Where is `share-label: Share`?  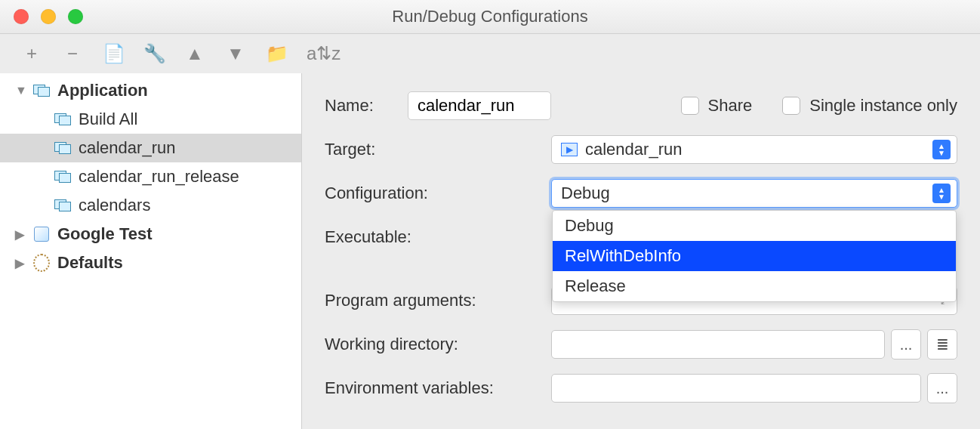 share-label: Share is located at coordinates (731, 106).